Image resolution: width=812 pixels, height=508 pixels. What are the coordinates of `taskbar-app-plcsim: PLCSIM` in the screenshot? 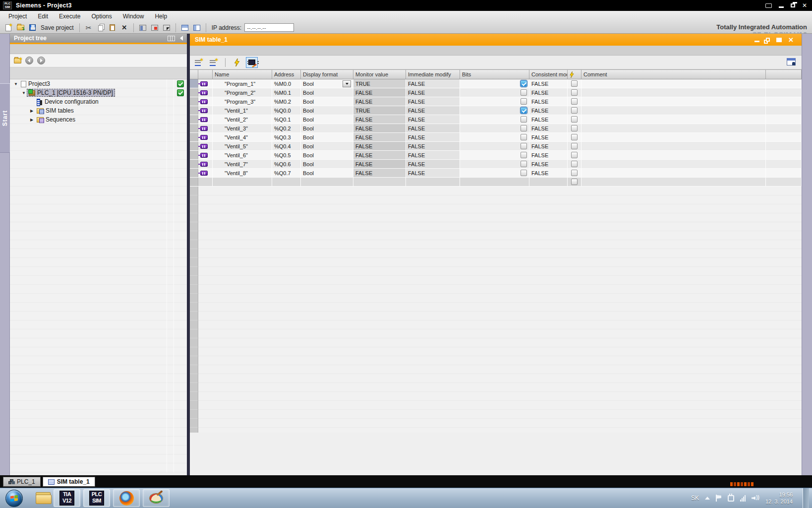 It's located at (97, 498).